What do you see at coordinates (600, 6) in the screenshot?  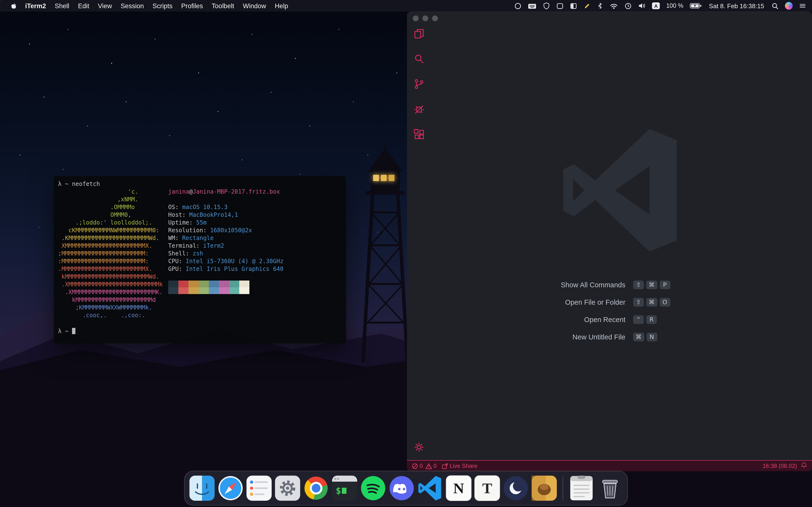 I see `bluetooth-icon` at bounding box center [600, 6].